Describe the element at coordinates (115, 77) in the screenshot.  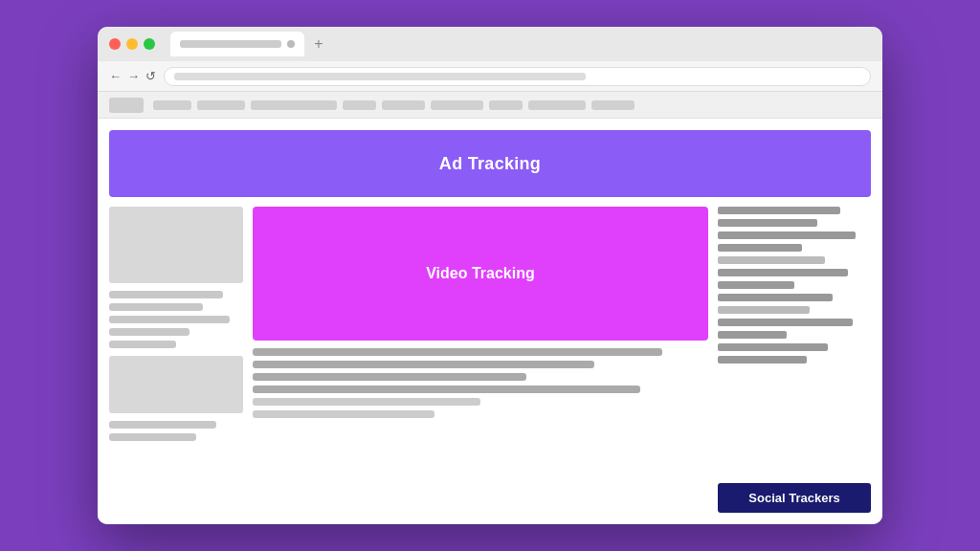
I see `back-button: ←` at that location.